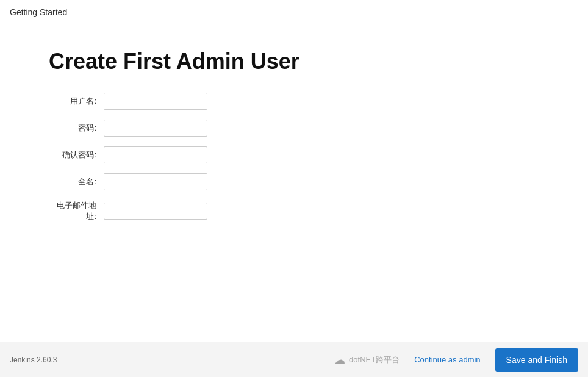 The height and width of the screenshot is (377, 588). What do you see at coordinates (294, 211) in the screenshot?
I see `email-group: 电子邮件地址:` at bounding box center [294, 211].